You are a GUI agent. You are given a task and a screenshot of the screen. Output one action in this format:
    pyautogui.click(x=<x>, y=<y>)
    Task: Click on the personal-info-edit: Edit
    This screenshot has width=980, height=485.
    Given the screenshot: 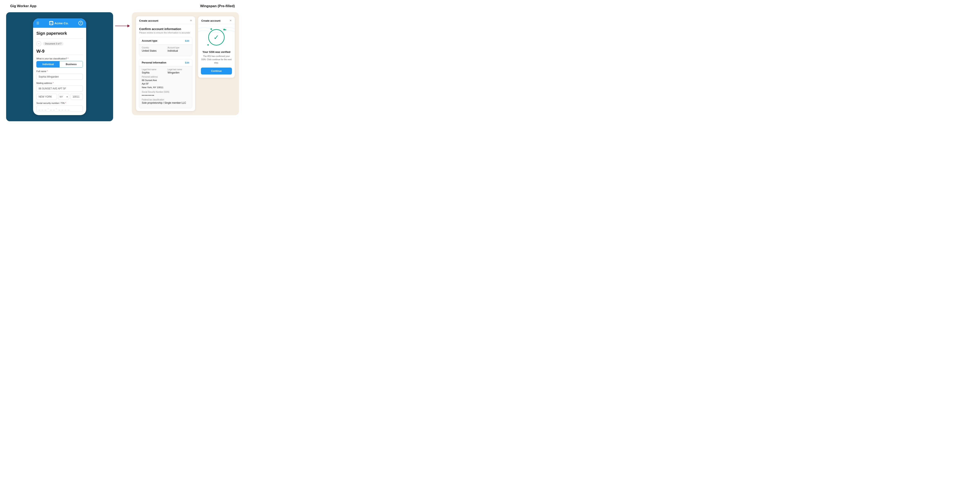 What is the action you would take?
    pyautogui.click(x=187, y=63)
    